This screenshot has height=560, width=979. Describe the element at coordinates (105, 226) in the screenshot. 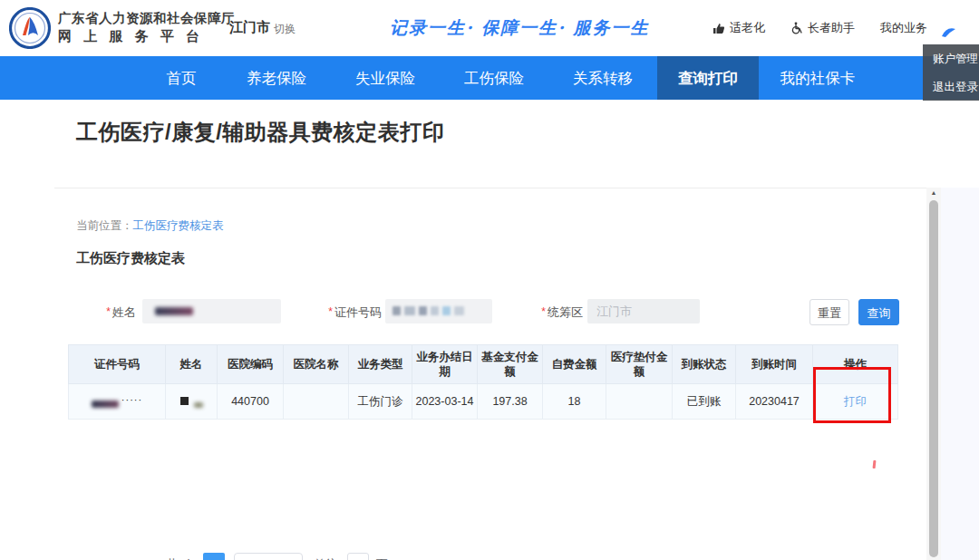

I see `breadcrumb-label: 当前位置：` at that location.